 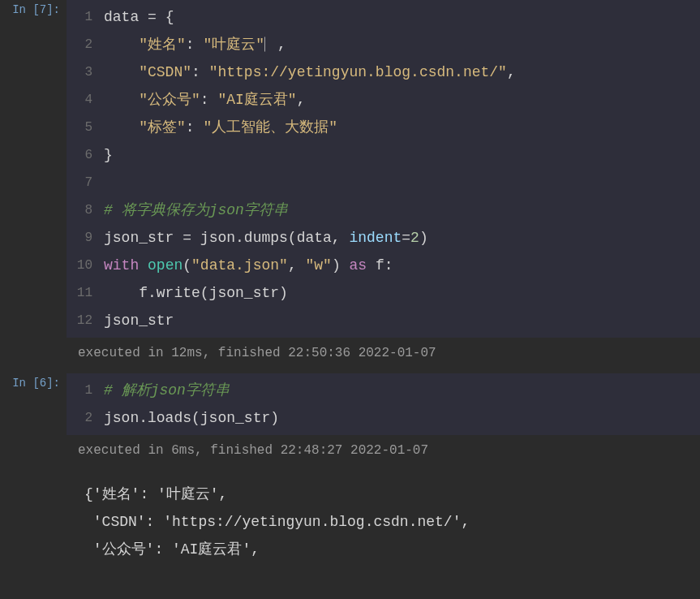 What do you see at coordinates (399, 72) in the screenshot?
I see `code-line: "CSDN": "https://yetingyun.blog.csdn.net…` at bounding box center [399, 72].